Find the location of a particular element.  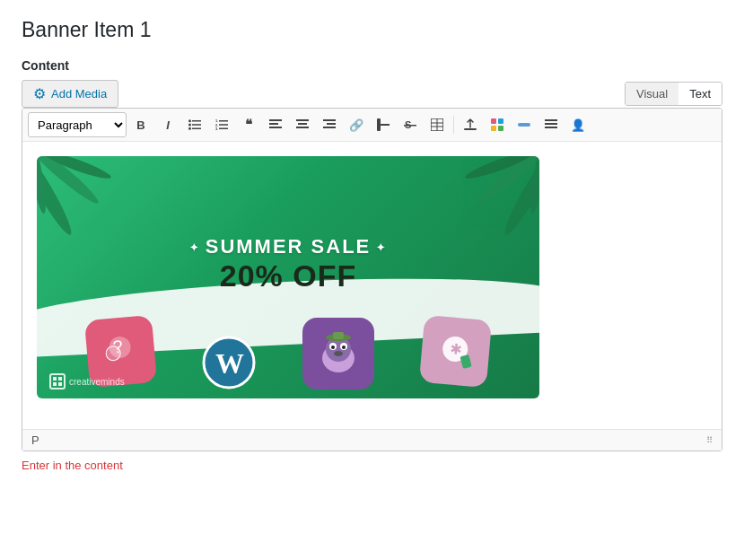

lines-button is located at coordinates (551, 125).